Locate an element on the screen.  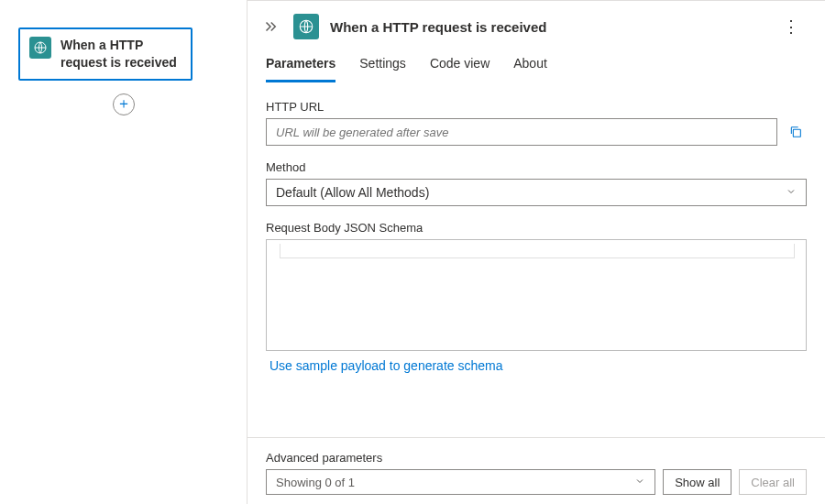
clear-all-button: Clear all is located at coordinates (773, 482).